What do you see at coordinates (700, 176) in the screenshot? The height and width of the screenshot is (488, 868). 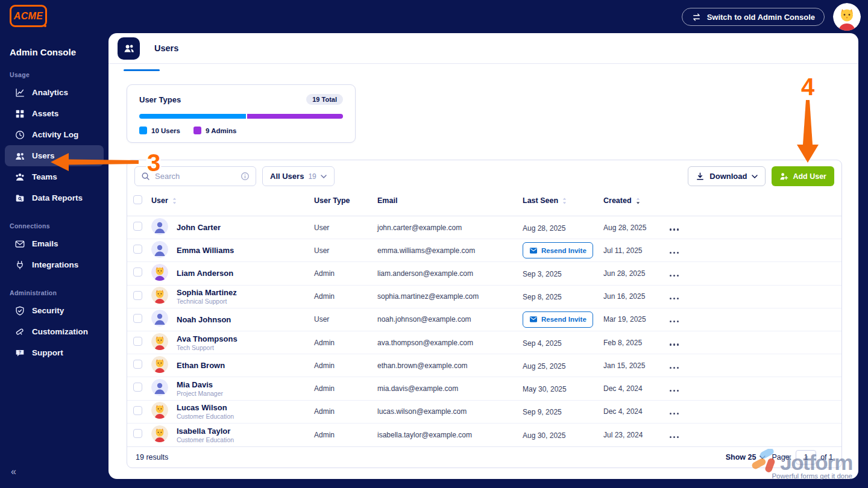 I see `download-icon` at bounding box center [700, 176].